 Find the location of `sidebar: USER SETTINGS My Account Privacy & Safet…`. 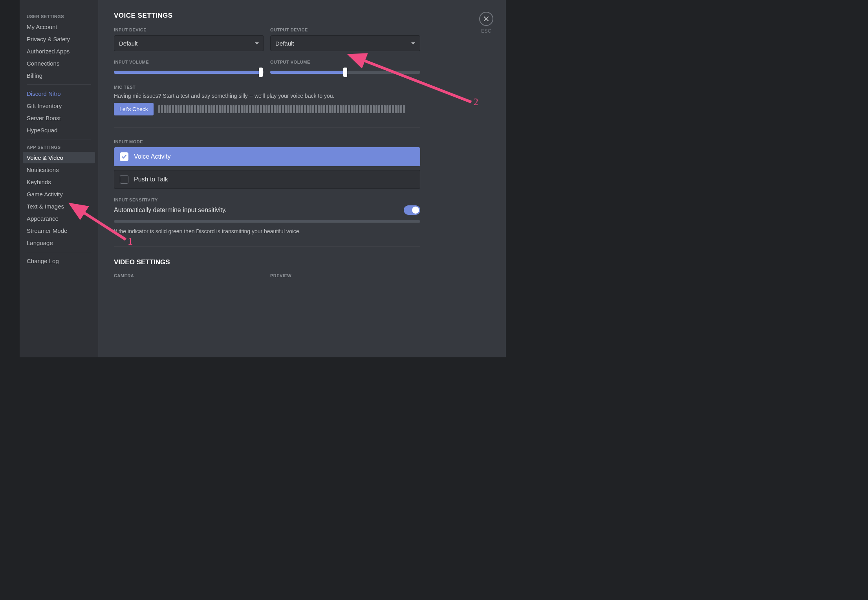

sidebar: USER SETTINGS My Account Privacy & Safet… is located at coordinates (59, 179).